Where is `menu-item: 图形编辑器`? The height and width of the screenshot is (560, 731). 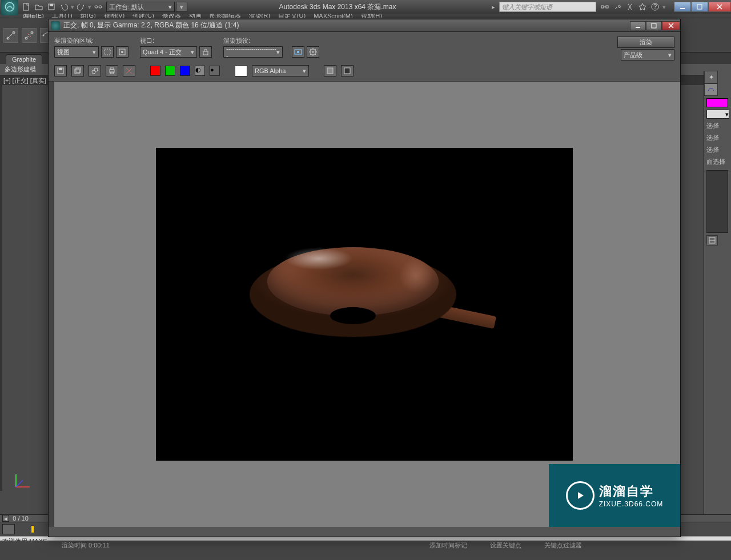
menu-item: 图形编辑器 is located at coordinates (225, 16).